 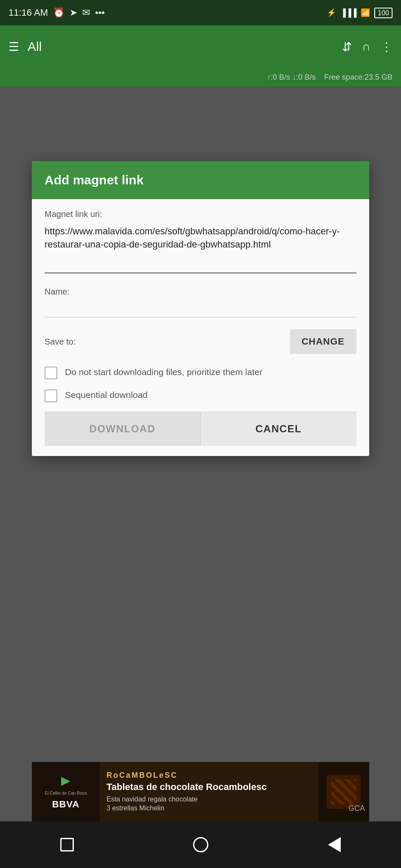 What do you see at coordinates (66, 792) in the screenshot?
I see `ad-logo-area: ▶ El Celler de Can Roca BBVA` at bounding box center [66, 792].